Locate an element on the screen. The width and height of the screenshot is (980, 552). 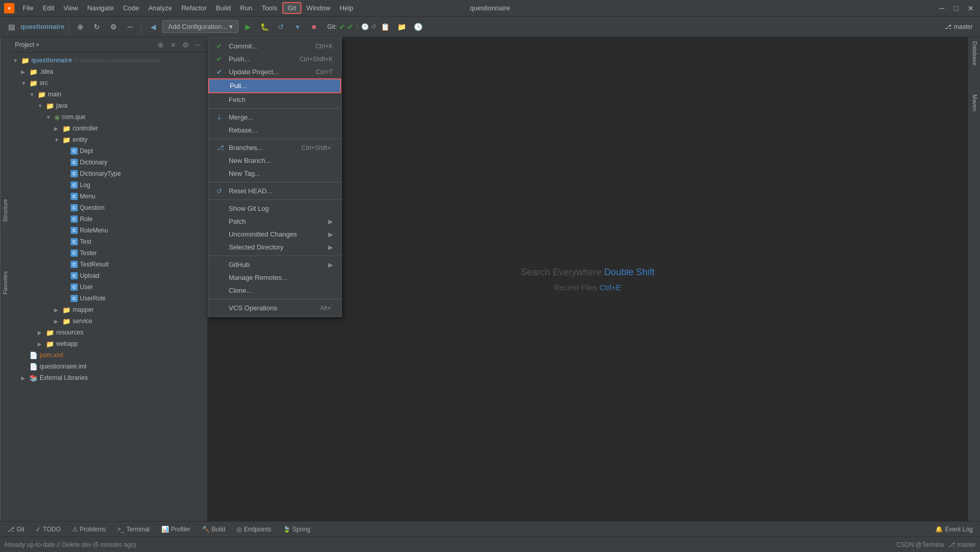
favorites-side-tab: Favorites is located at coordinates (5, 282).